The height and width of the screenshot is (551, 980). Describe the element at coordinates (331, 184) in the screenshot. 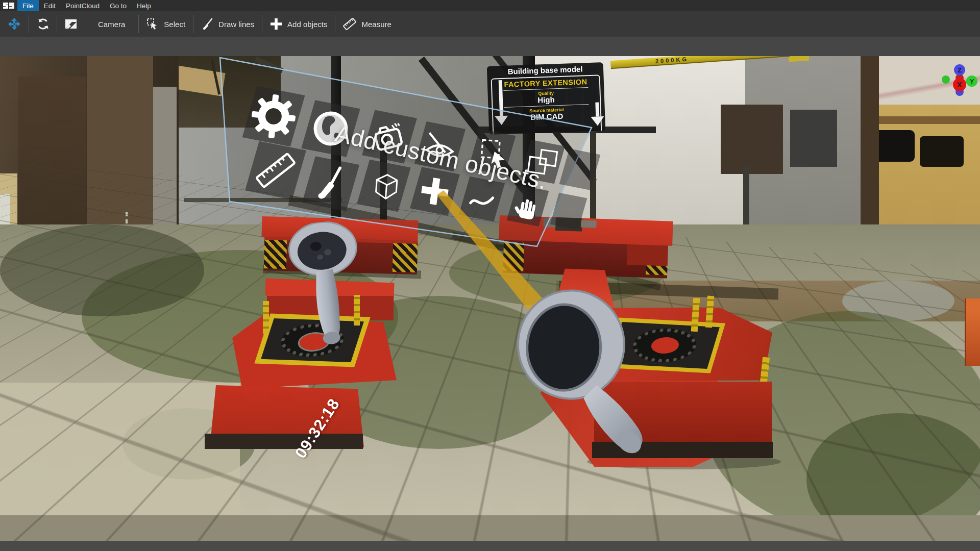

I see `paint-brush-icon` at that location.